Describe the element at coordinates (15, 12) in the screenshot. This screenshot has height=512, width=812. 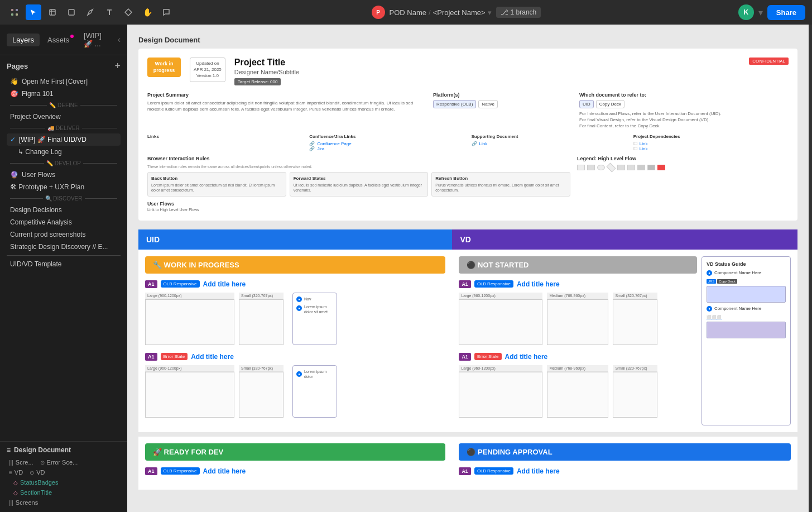
I see `main-menu-icon` at that location.